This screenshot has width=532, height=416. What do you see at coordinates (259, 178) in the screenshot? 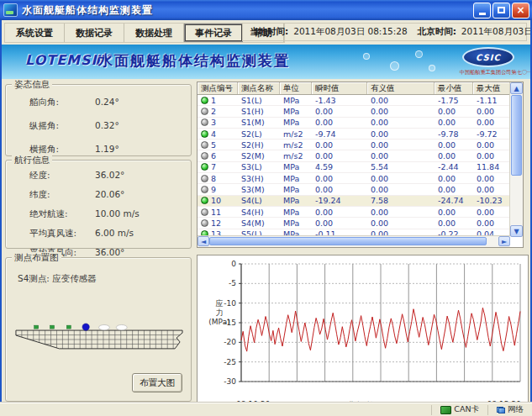
I see `cell-point-name: S3(H)` at bounding box center [259, 178].